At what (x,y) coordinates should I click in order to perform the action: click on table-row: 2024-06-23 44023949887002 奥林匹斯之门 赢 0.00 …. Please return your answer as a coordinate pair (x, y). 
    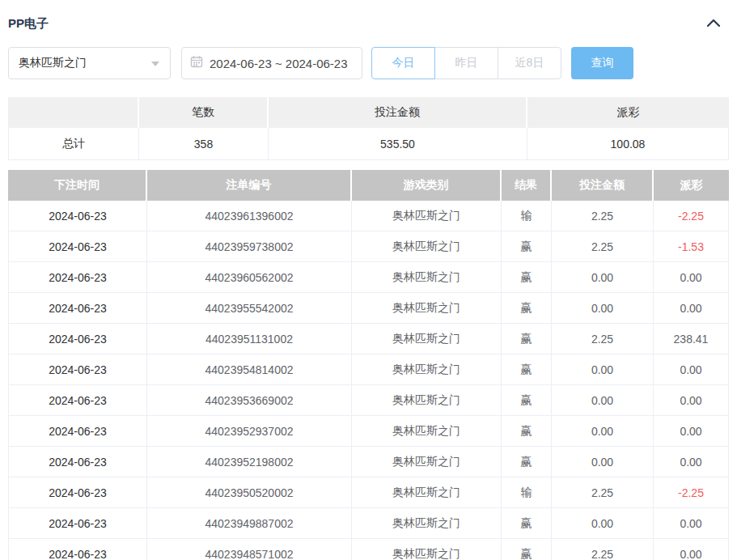
    Looking at the image, I should click on (369, 524).